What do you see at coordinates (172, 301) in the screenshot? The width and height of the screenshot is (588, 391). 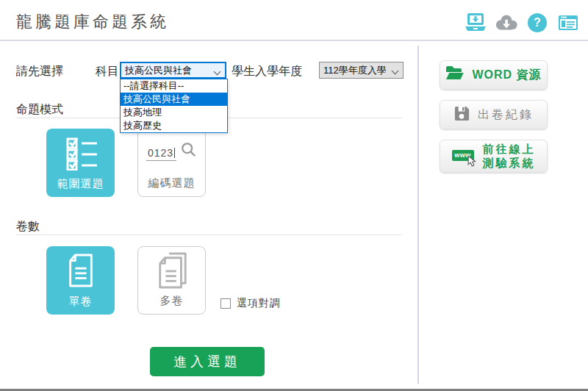 I see `multi-paper-label: 多卷` at bounding box center [172, 301].